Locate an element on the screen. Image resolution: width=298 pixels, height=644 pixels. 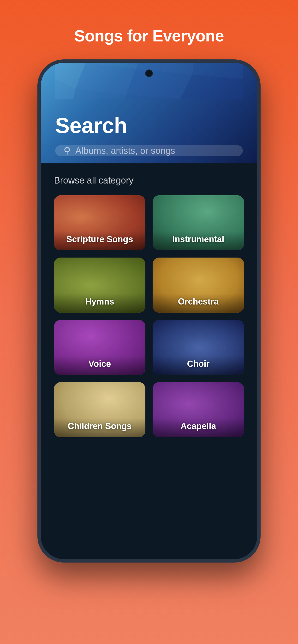
category-card-instrumental: Instrumental is located at coordinates (198, 223).